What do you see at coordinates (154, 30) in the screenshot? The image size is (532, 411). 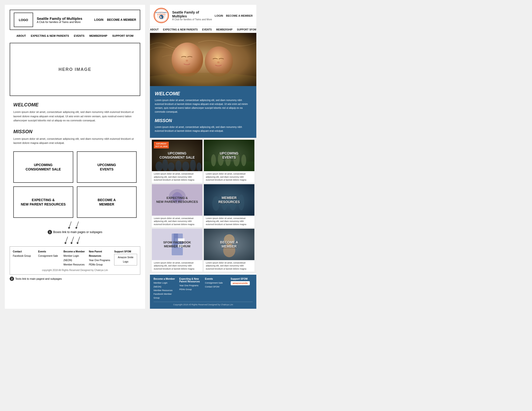 I see `real-nav-about: ABOUT` at bounding box center [154, 30].